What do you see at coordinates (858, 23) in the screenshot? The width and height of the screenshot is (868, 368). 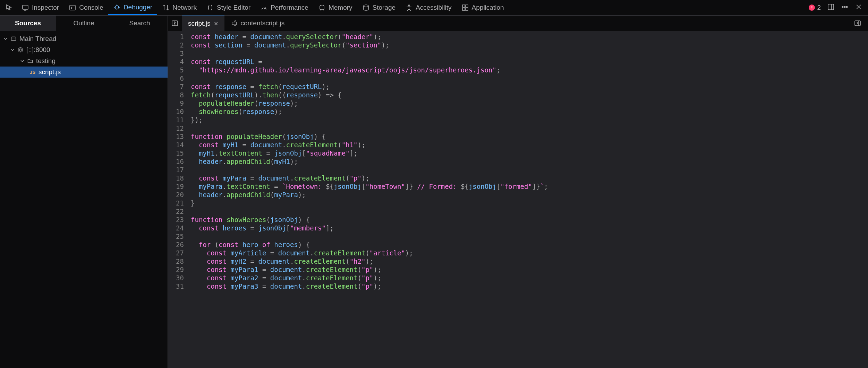 I see `pane-right-icon` at bounding box center [858, 23].